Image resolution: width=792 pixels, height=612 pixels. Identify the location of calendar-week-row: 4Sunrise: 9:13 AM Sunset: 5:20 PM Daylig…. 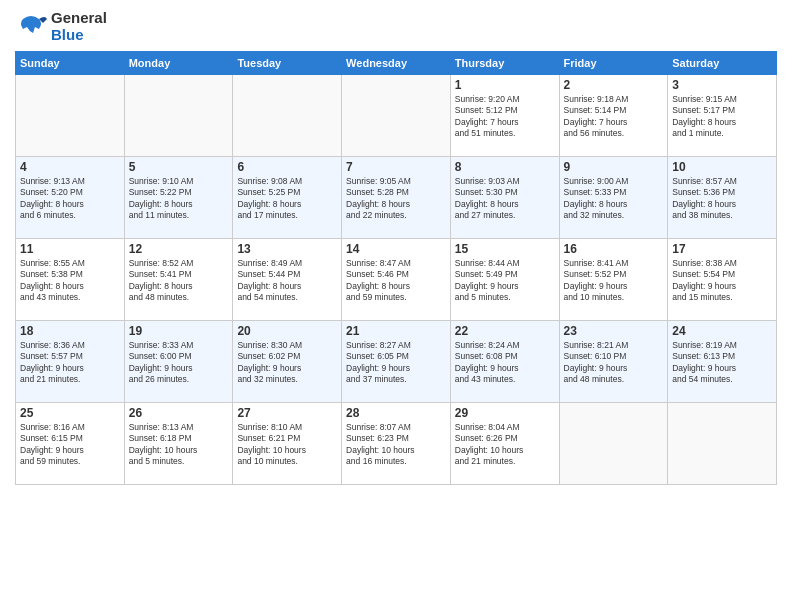
(396, 198).